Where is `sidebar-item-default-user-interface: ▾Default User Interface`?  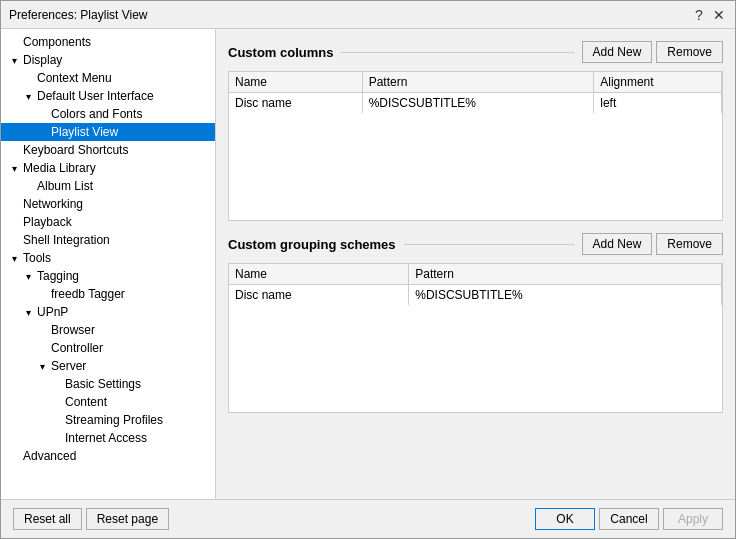
sidebar-item-default-user-interface: ▾Default User Interface is located at coordinates (108, 96).